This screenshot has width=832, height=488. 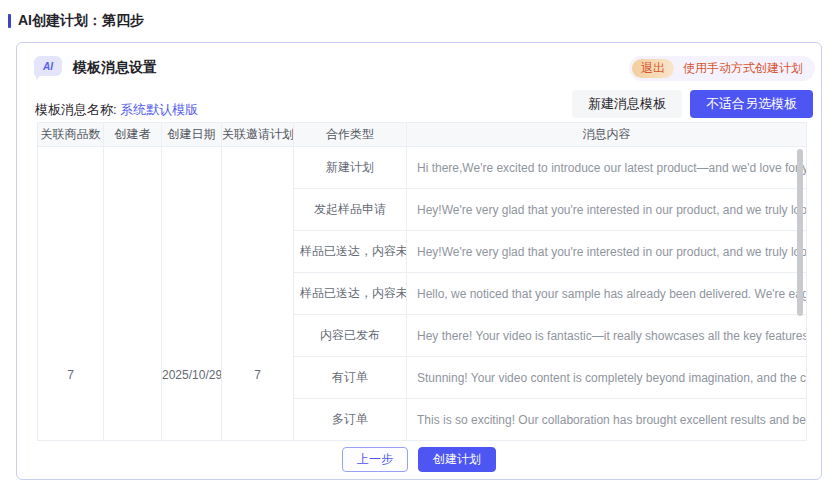 I want to click on cell-product-count: 7, so click(x=71, y=294).